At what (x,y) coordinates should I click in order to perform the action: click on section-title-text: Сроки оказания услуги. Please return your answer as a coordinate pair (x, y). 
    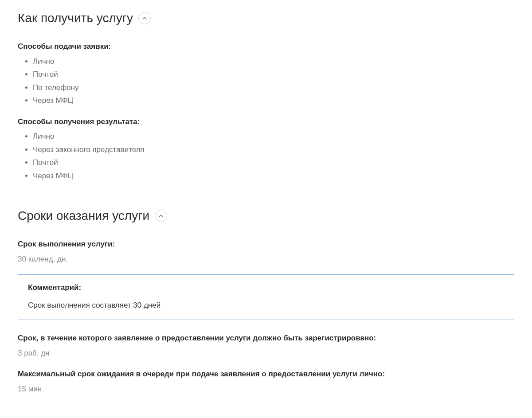
    Looking at the image, I should click on (83, 216).